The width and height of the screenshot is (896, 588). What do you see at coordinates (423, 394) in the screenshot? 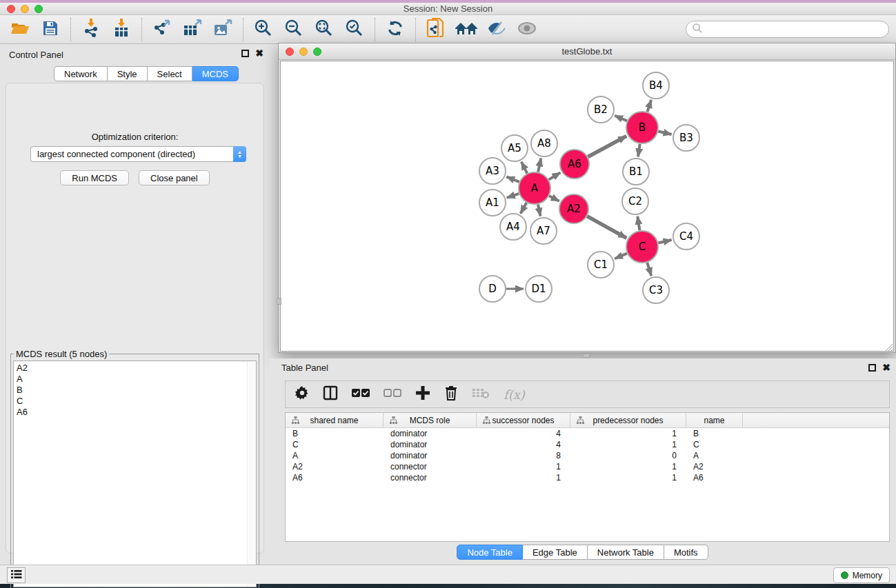
I see `create-column-button` at bounding box center [423, 394].